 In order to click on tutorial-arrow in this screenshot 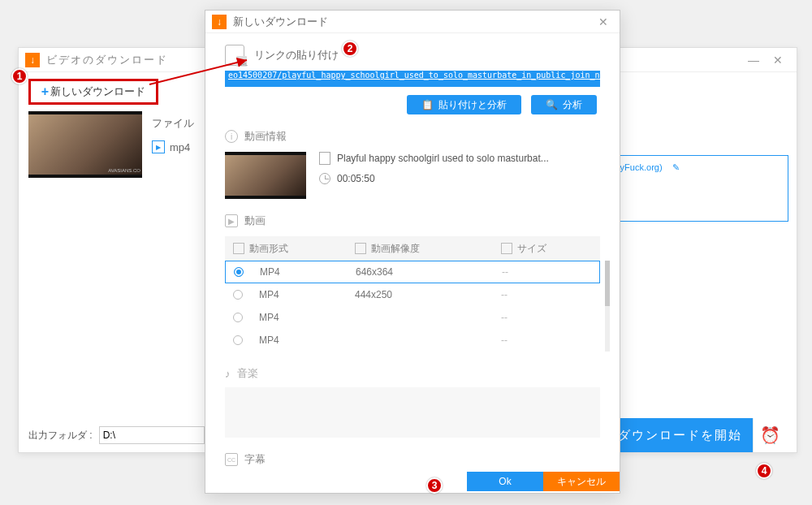, I will do `click(203, 77)`.